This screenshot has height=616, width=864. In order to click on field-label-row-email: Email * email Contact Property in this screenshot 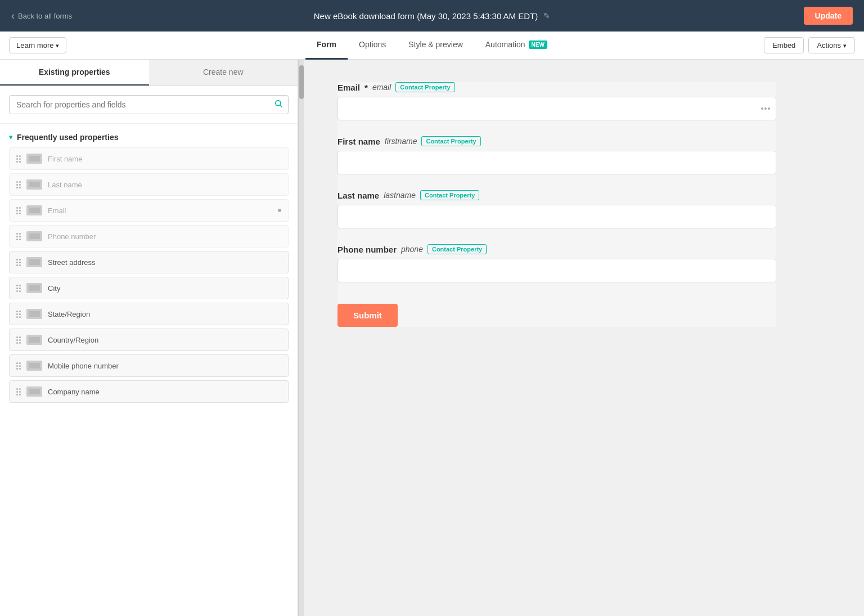, I will do `click(557, 87)`.